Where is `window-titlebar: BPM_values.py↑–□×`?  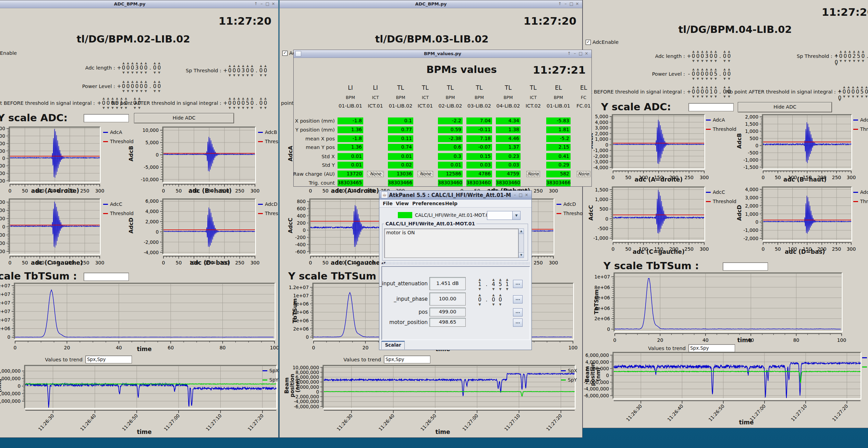 window-titlebar: BPM_values.py↑–□× is located at coordinates (443, 54).